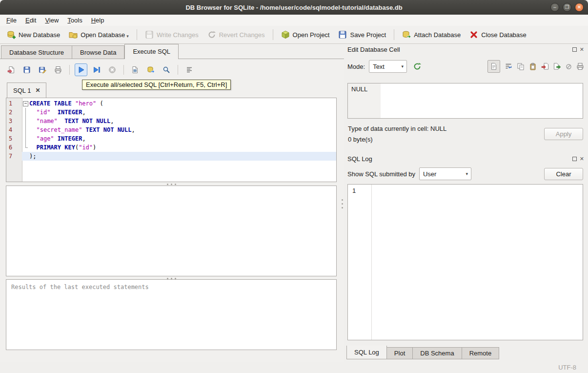  I want to click on window-controls: – ❐ ✕, so click(567, 7).